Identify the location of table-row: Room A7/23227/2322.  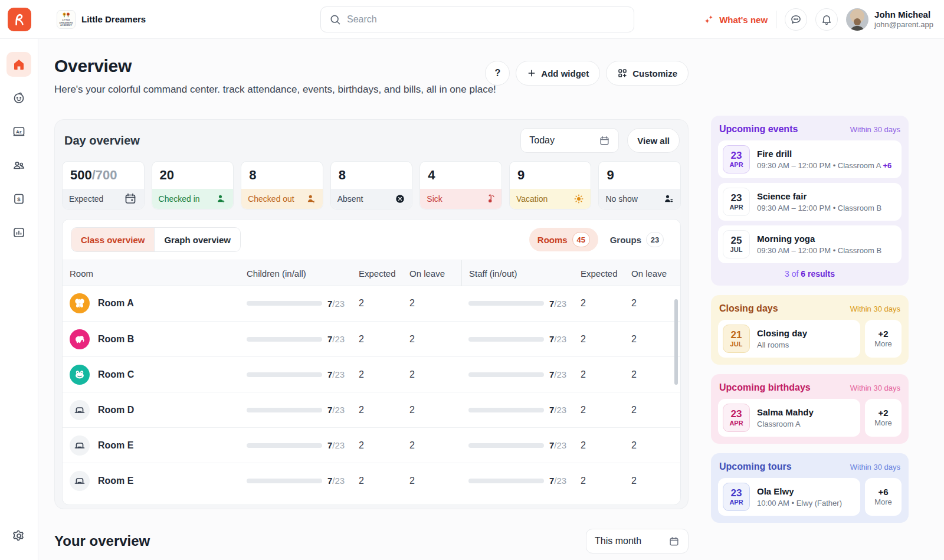
(372, 303).